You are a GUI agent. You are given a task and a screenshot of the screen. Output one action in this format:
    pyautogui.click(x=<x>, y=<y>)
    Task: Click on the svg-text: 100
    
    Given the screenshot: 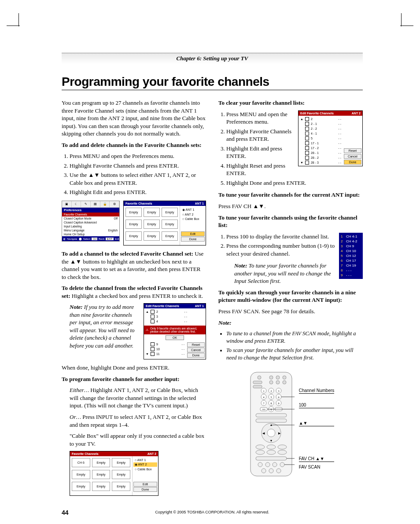 What is the action you would take?
    pyautogui.click(x=264, y=409)
    